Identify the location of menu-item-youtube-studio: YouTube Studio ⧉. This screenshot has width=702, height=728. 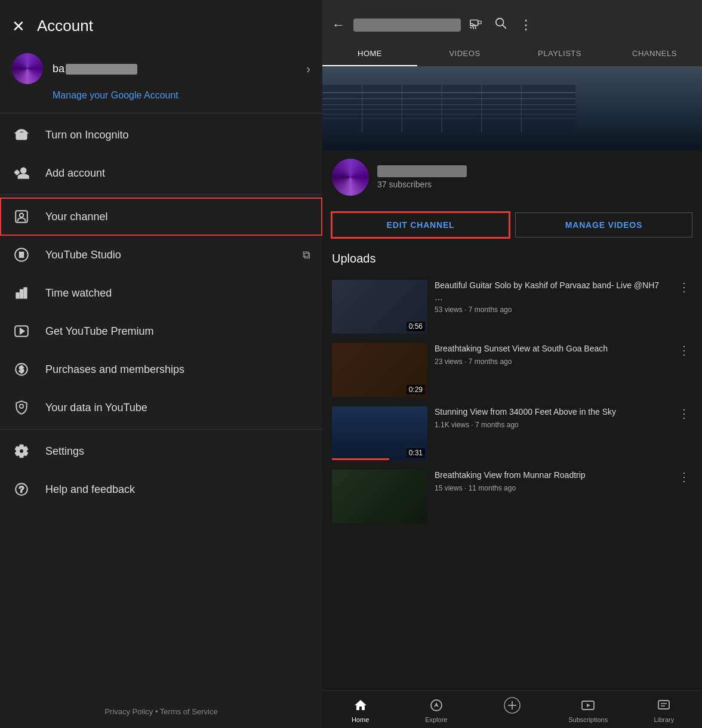
(161, 255).